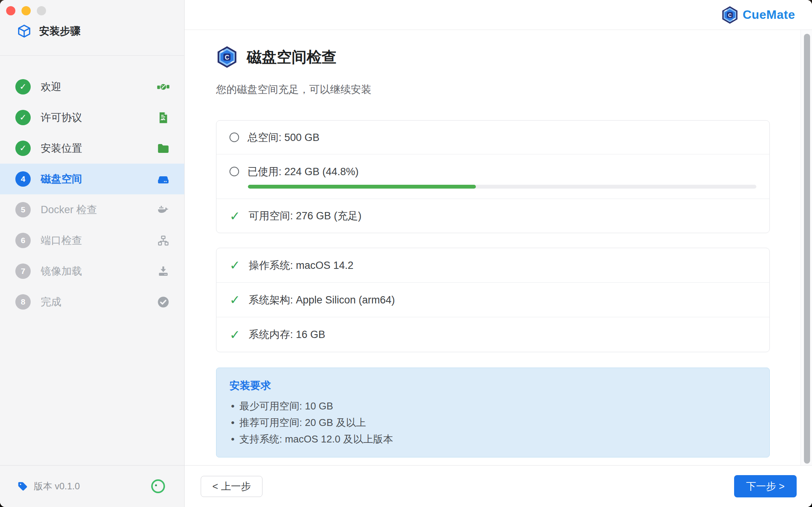 This screenshot has width=812, height=507. What do you see at coordinates (493, 300) in the screenshot?
I see `system-info-card: 操作系统: macOS 14.2 系统架构: Apple Silicon (ar…` at bounding box center [493, 300].